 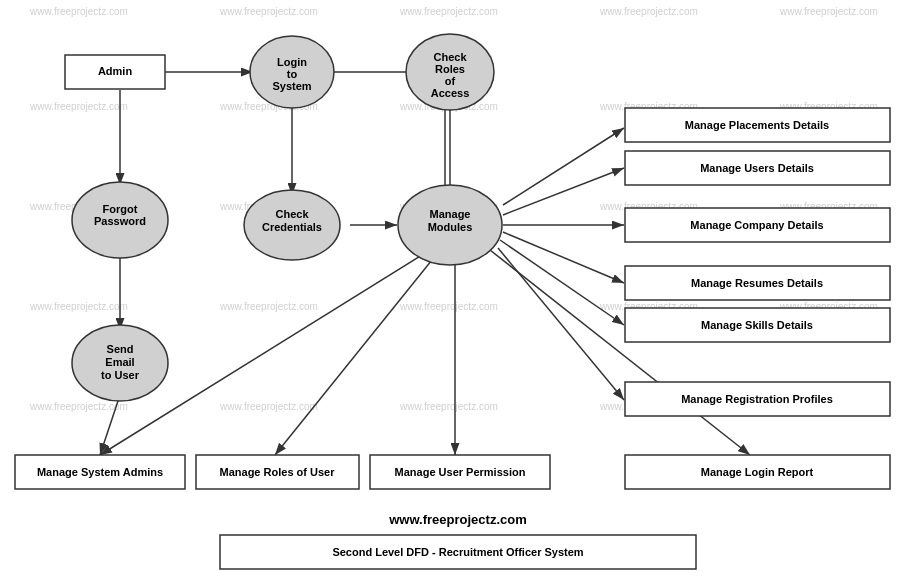 What do you see at coordinates (78, 406) in the screenshot?
I see `watermark-21: www.freeprojectz.com` at bounding box center [78, 406].